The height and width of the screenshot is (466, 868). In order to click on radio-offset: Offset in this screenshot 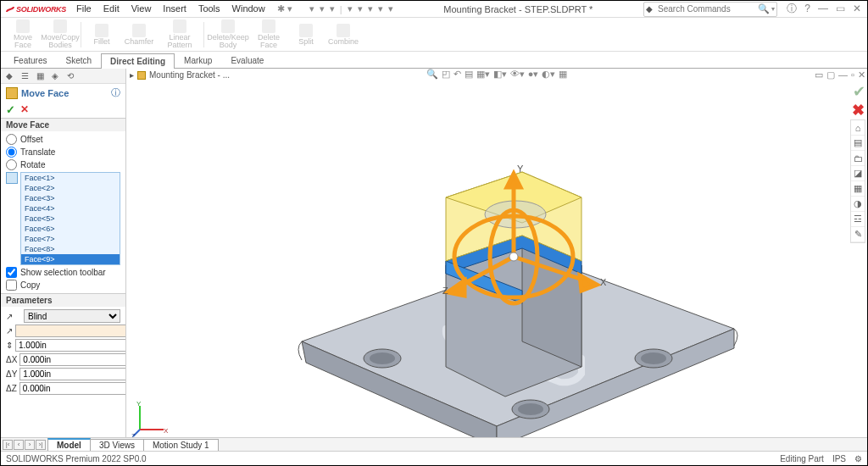, I will do `click(63, 139)`.